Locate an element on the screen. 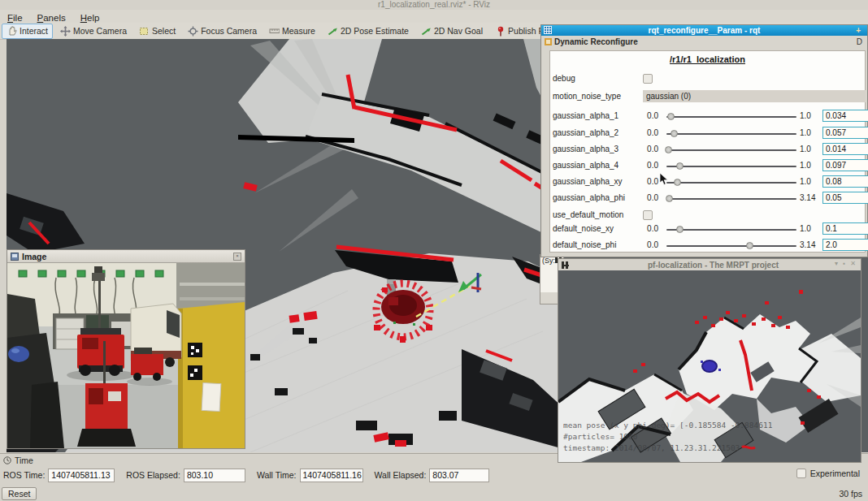 The height and width of the screenshot is (501, 868). move-camera-icon is located at coordinates (65, 31).